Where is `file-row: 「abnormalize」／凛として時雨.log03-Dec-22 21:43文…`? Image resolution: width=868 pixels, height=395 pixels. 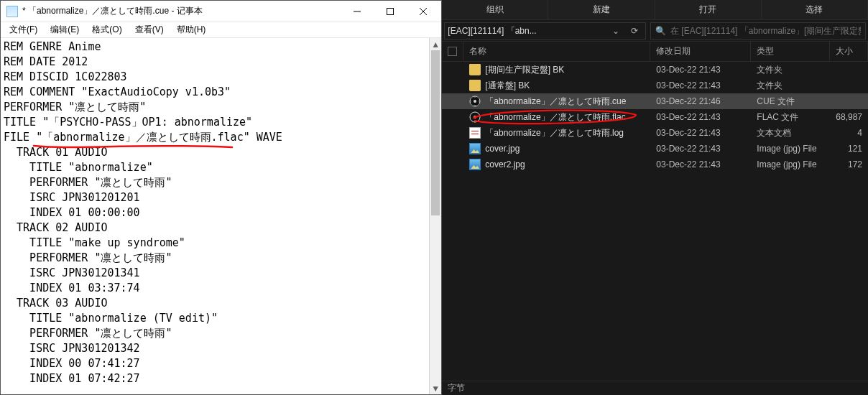
file-row: 「abnormalize」／凛として時雨.log03-Dec-22 21:43文… is located at coordinates (655, 133).